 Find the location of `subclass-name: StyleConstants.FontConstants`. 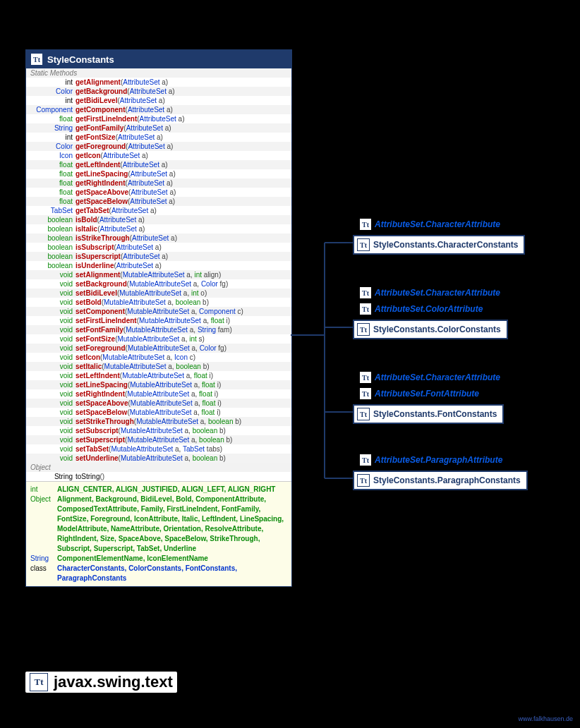

subclass-name: StyleConstants.FontConstants is located at coordinates (435, 414).